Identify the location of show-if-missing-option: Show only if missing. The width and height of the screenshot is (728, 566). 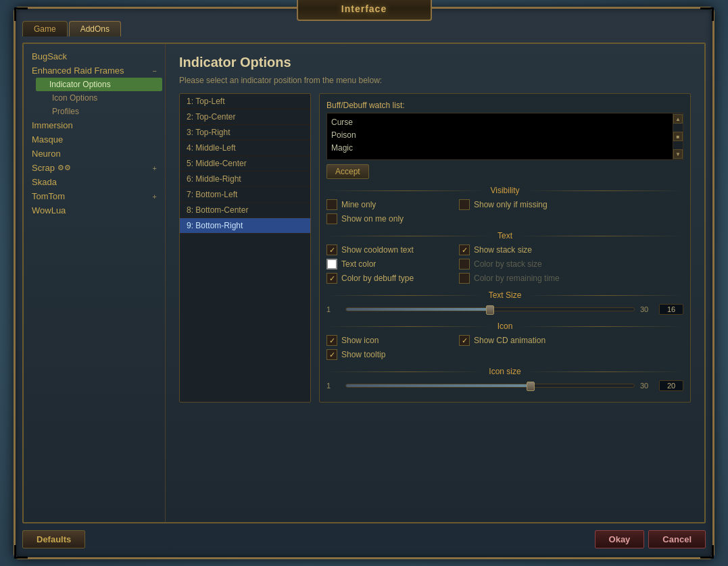
(520, 205).